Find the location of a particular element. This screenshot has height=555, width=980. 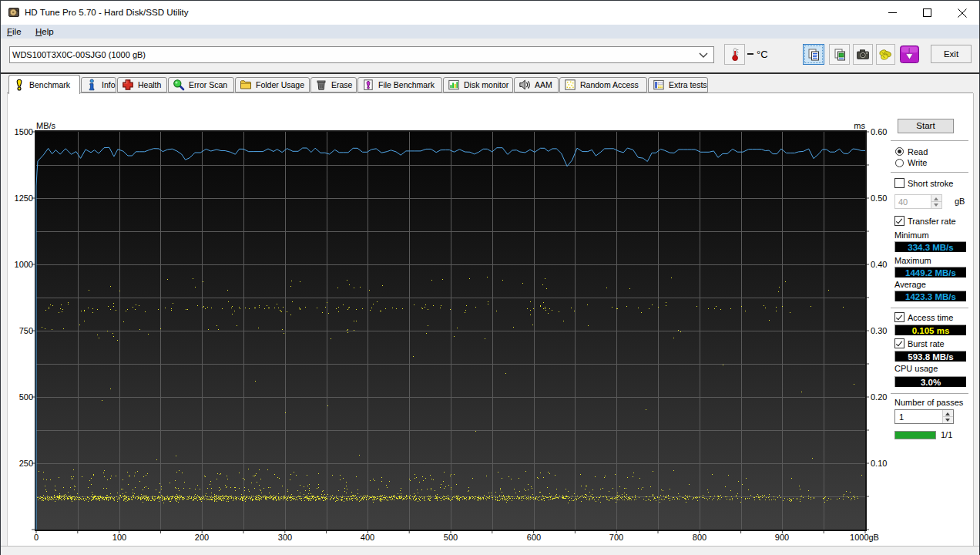

svg-text: 0.30 is located at coordinates (878, 331).